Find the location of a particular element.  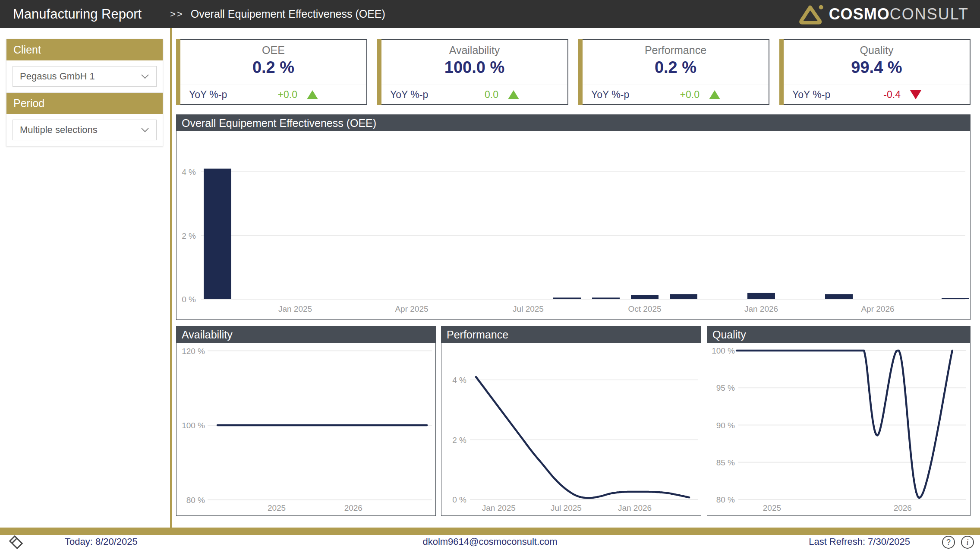

kpi-title: OEE is located at coordinates (274, 50).